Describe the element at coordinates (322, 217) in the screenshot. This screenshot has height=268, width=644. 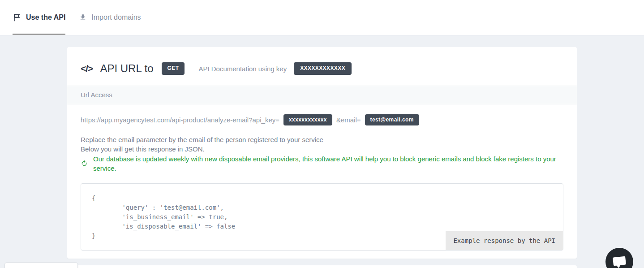
I see `code-line: 'is_business_email' => true,` at that location.